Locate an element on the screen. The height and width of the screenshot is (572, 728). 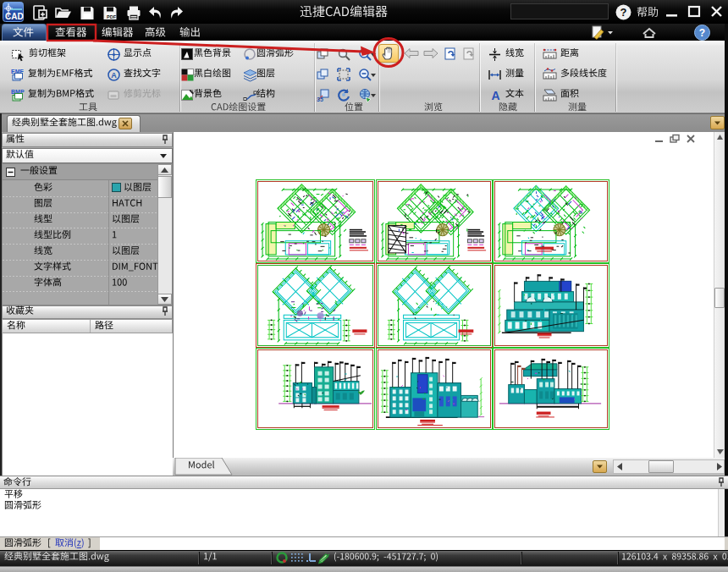
svg-text: CAD is located at coordinates (14, 17).